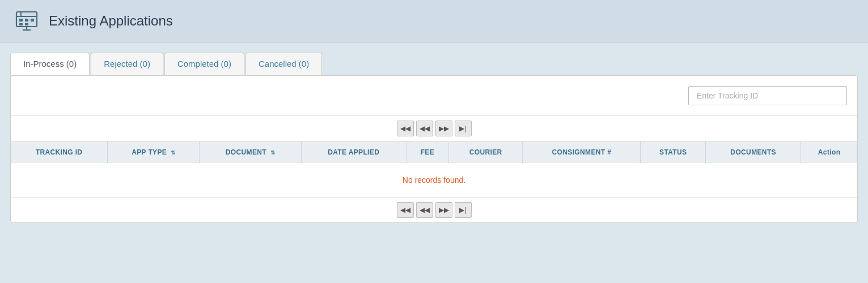 This screenshot has width=868, height=283. I want to click on col-document: DOCUMENT ⇅, so click(251, 152).